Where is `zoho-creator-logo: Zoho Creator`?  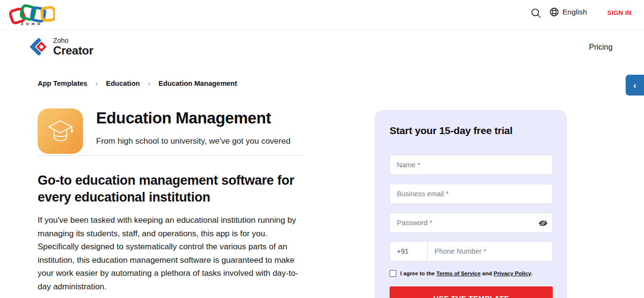
zoho-creator-logo: Zoho Creator is located at coordinates (60, 47).